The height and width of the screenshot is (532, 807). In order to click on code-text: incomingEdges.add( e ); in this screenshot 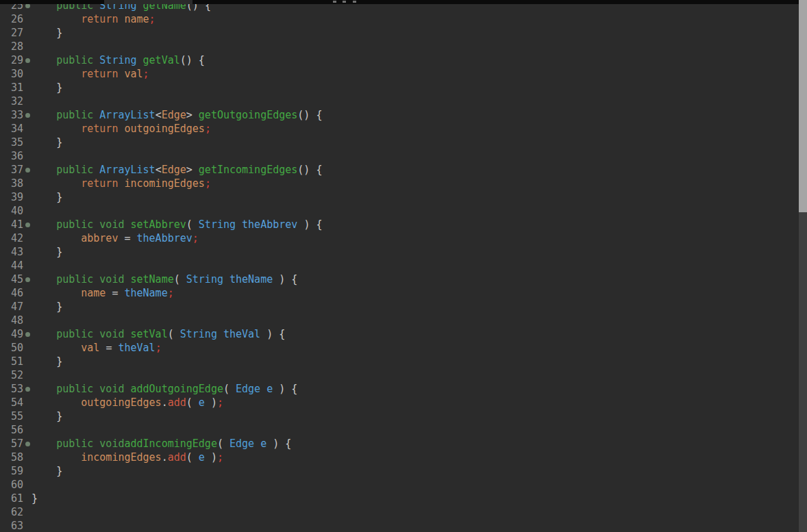, I will do `click(127, 457)`.